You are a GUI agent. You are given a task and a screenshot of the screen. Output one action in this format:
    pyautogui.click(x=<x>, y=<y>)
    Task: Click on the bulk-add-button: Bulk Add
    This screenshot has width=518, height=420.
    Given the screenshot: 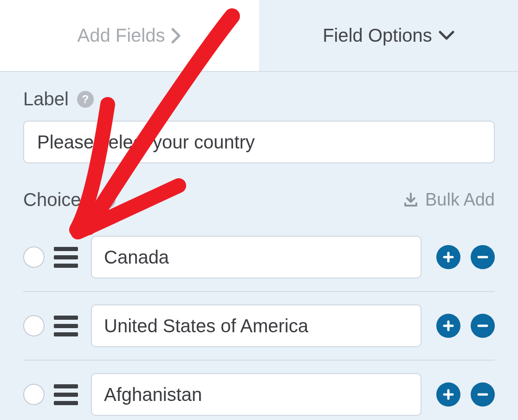 What is the action you would take?
    pyautogui.click(x=449, y=200)
    